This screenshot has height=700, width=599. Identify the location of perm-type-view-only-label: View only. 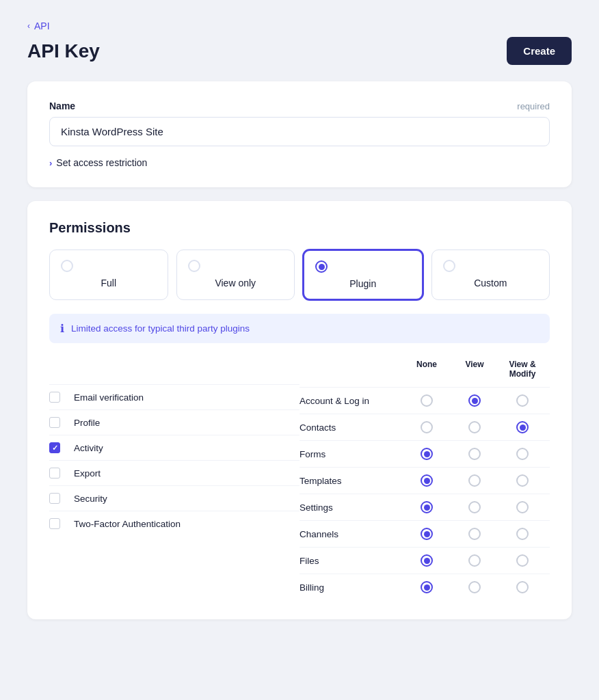
(235, 283).